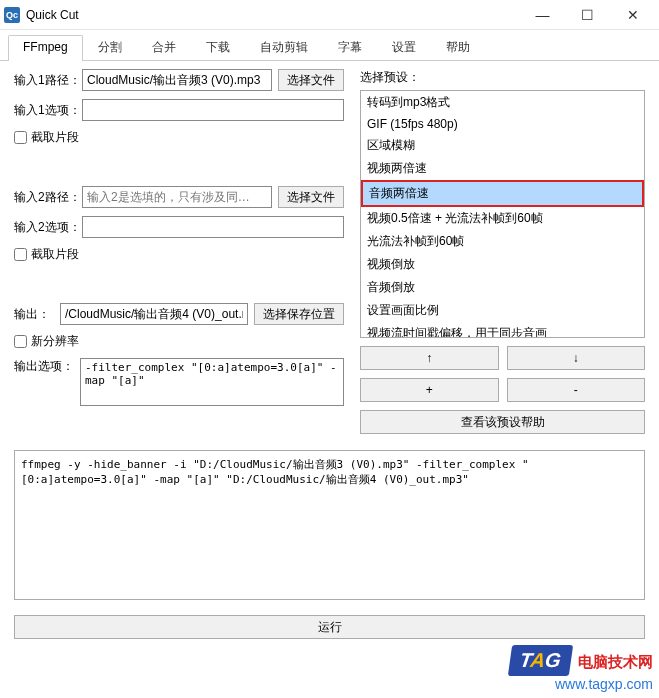  What do you see at coordinates (502, 102) in the screenshot?
I see `preset-item: 转码到mp3格式` at bounding box center [502, 102].